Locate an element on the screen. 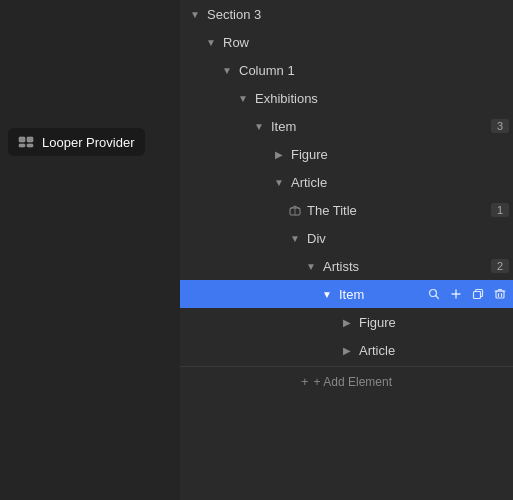 The height and width of the screenshot is (500, 513). tree-node-div: Div is located at coordinates (346, 238).